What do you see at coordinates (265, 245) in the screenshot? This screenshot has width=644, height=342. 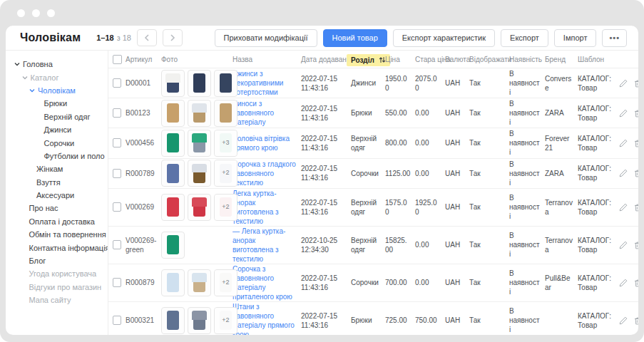 I see `product-name-link: — Легка куртка-анорак виготовлена з текс…` at bounding box center [265, 245].